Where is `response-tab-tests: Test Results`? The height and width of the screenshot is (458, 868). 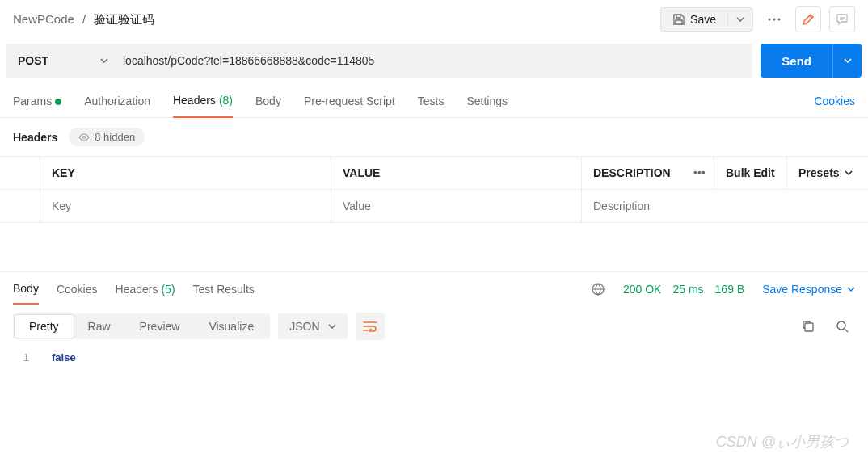 response-tab-tests: Test Results is located at coordinates (224, 293).